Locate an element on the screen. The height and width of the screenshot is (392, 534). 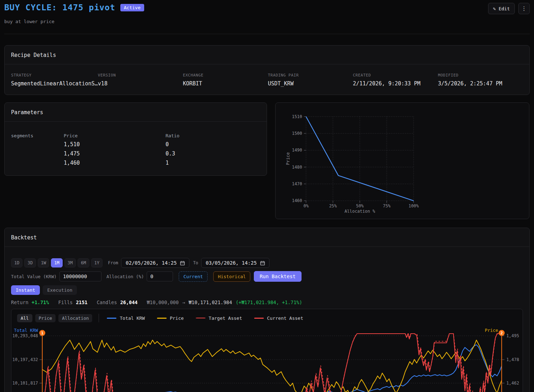
svg-text: 25% is located at coordinates (333, 206).